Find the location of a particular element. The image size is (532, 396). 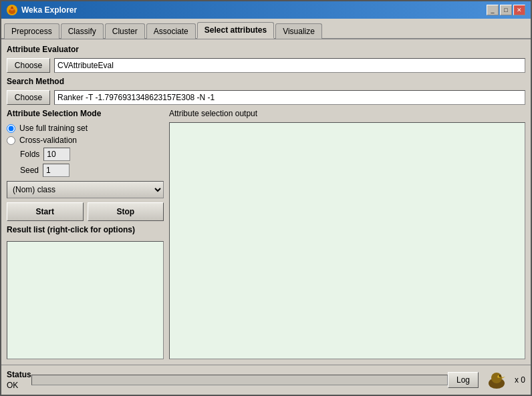

attribute-evaluator-value: CVAttributeEval is located at coordinates (290, 65).